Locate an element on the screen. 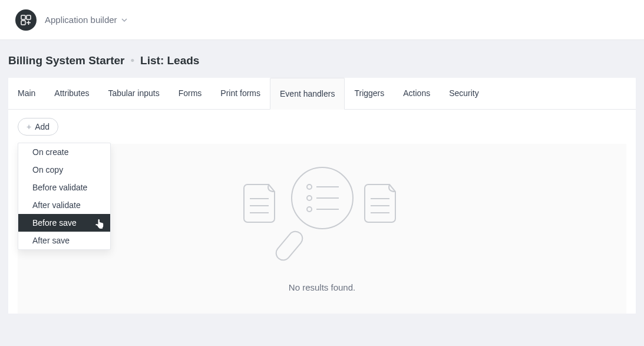  add-dropdown: On createOn copyBefore validateAfter val… is located at coordinates (64, 196).